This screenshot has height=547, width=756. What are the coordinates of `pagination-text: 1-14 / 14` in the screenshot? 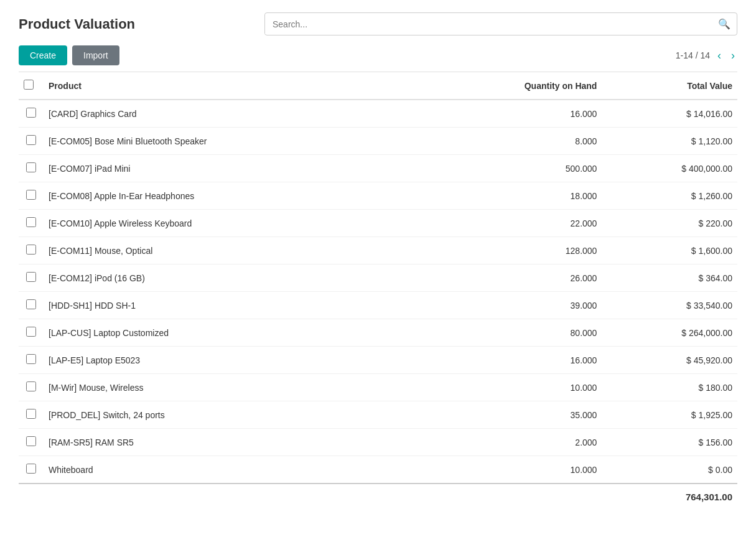 It's located at (693, 55).